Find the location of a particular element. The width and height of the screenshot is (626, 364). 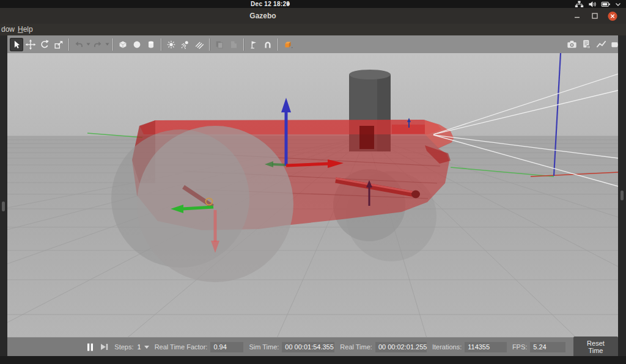

undo-button is located at coordinates (79, 45).